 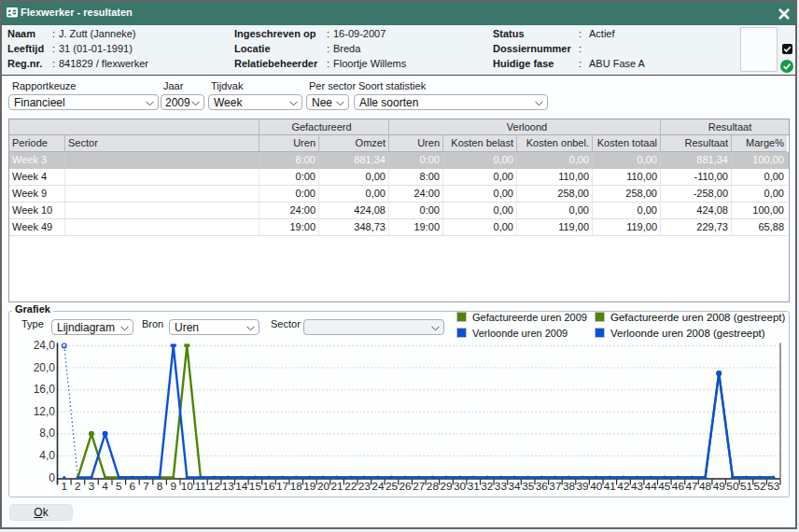 I want to click on svg-text: 52, so click(x=760, y=486).